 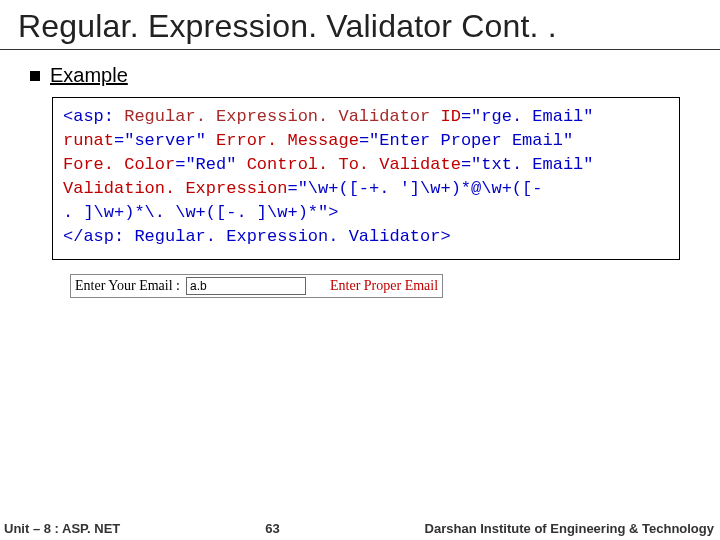 What do you see at coordinates (175, 188) in the screenshot?
I see `code-token: Validation. Expression` at bounding box center [175, 188].